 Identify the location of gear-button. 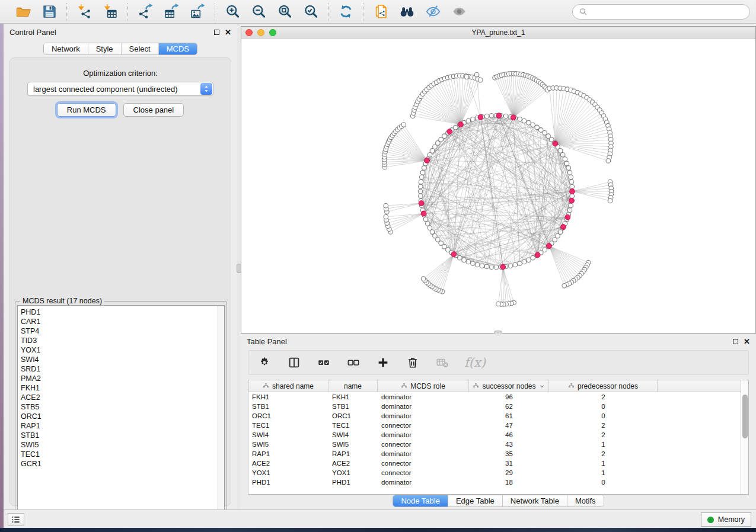
(264, 363).